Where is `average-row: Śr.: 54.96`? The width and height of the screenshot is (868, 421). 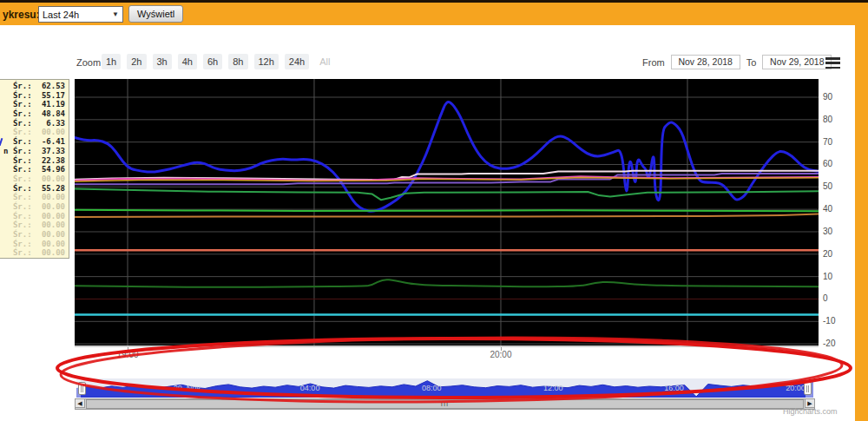 average-row: Śr.: 54.96 is located at coordinates (35, 170).